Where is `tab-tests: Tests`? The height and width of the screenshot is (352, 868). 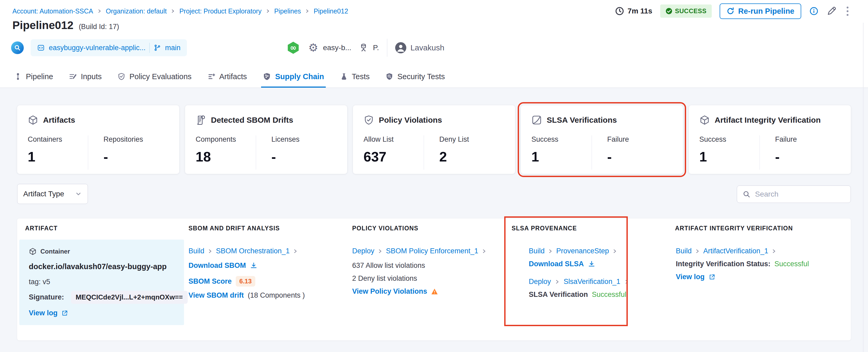 tab-tests: Tests is located at coordinates (355, 77).